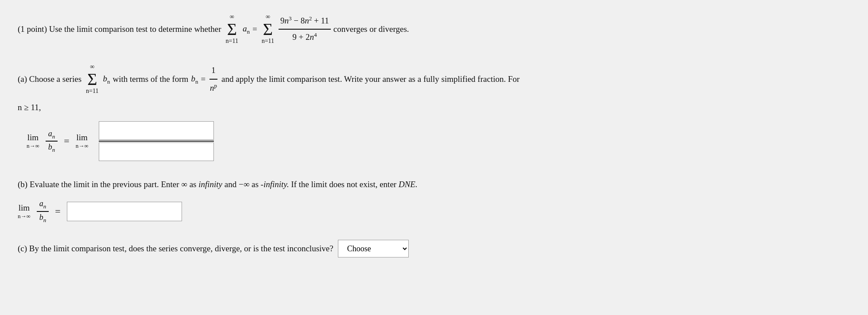 The height and width of the screenshot is (315, 868). Describe the element at coordinates (82, 146) in the screenshot. I see `lim-sub-2: n→∞` at that location.